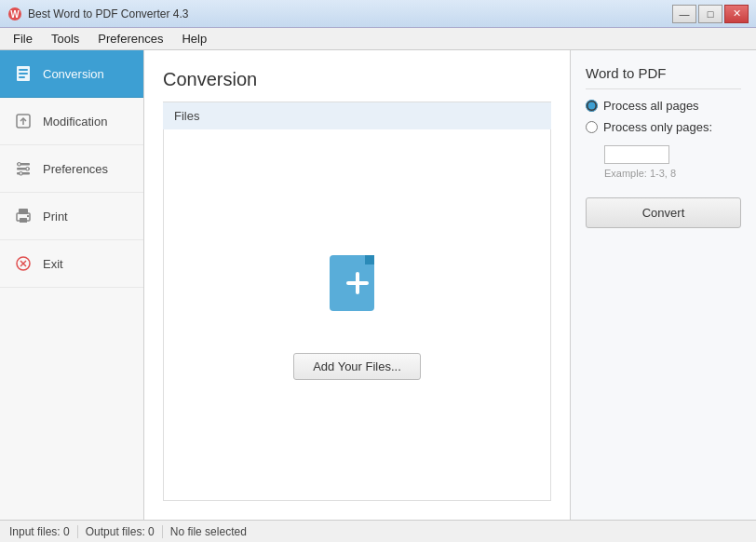 The height and width of the screenshot is (542, 756). I want to click on output-files-status: Output files: 0, so click(120, 532).